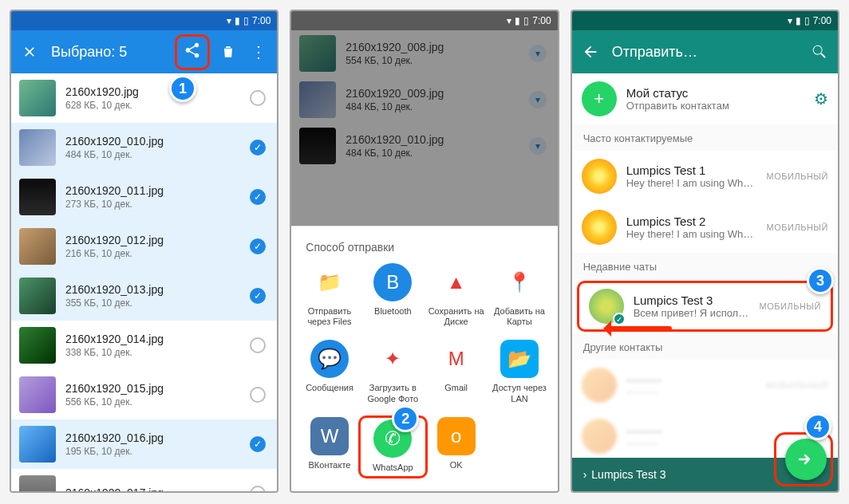  I want to click on file-name: 2160x1920_017.jpg, so click(153, 490).